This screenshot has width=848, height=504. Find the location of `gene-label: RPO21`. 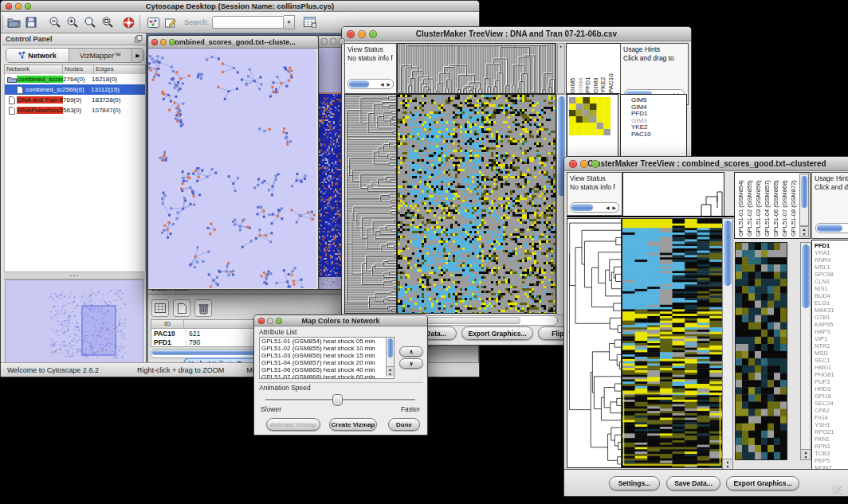

gene-label: RPO21 is located at coordinates (831, 432).